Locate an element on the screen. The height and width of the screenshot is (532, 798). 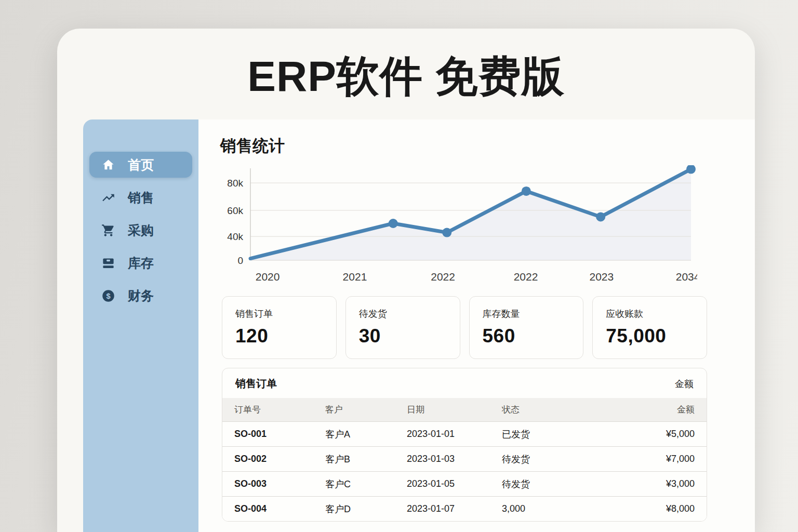
chart-title: 销售统计 is located at coordinates (252, 146).